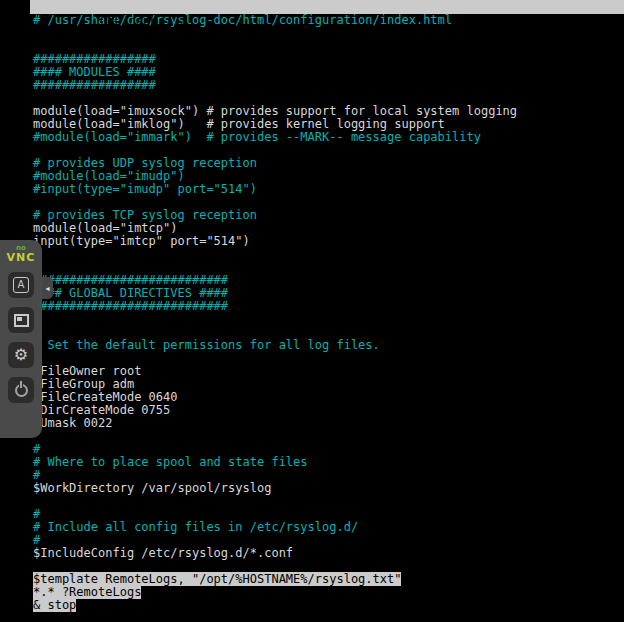 Image resolution: width=624 pixels, height=622 pixels. Describe the element at coordinates (328, 86) in the screenshot. I see `editor-line: #################` at that location.